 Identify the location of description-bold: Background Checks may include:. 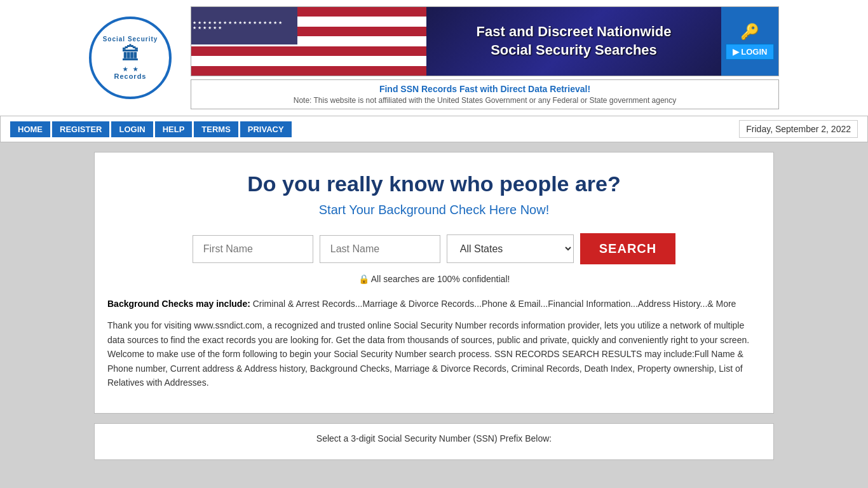
(179, 304).